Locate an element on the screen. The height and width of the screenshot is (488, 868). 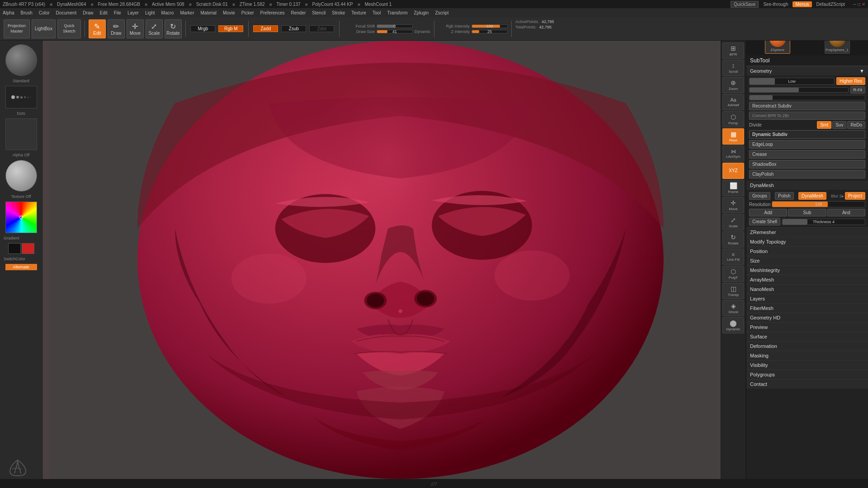
project-btn: Project is located at coordinates (855, 196).